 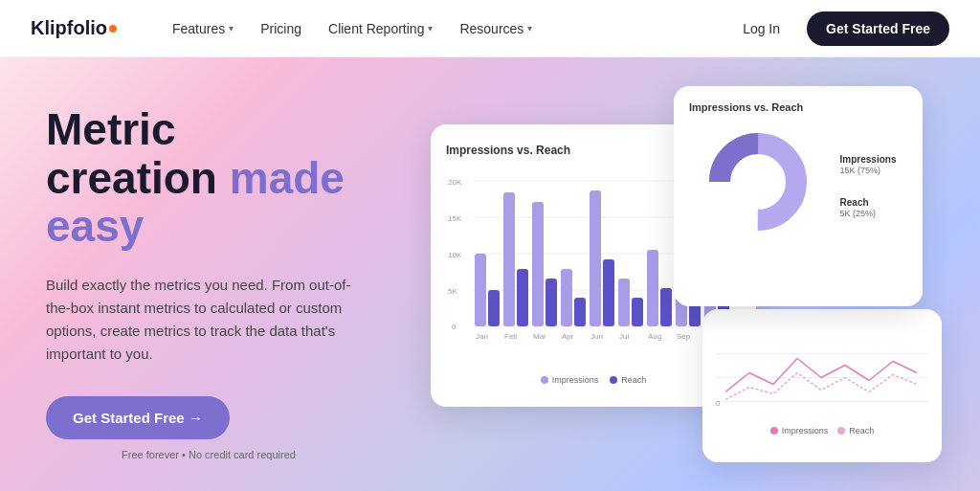 What do you see at coordinates (568, 337) in the screenshot?
I see `svg-text: Apr` at bounding box center [568, 337].